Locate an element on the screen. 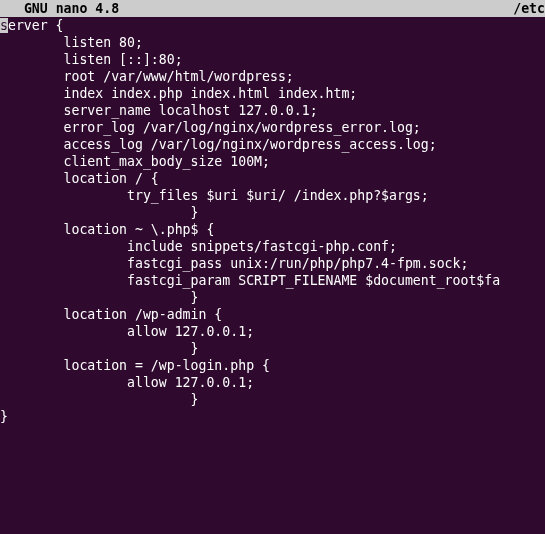 This screenshot has height=534, width=545. code-line: fastcgi_param SCRIPT_FILENAME $document_… is located at coordinates (272, 280).